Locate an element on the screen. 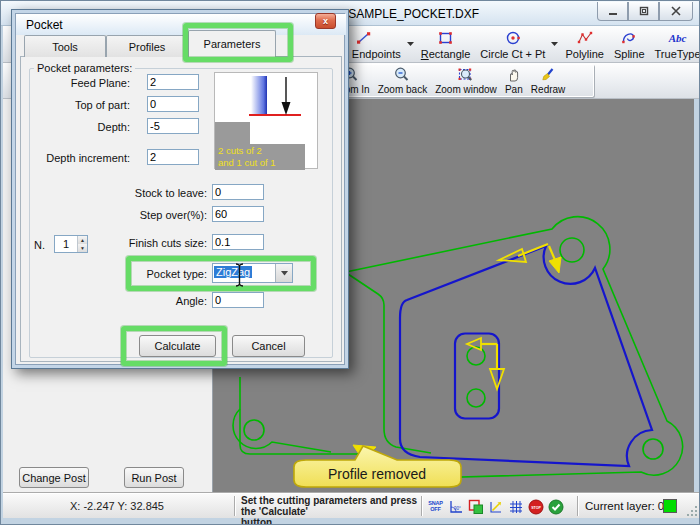  minimize-icon is located at coordinates (613, 11).